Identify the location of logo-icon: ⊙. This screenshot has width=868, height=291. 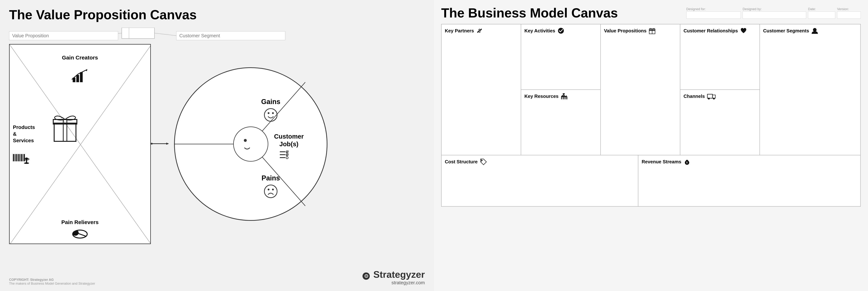
(366, 276).